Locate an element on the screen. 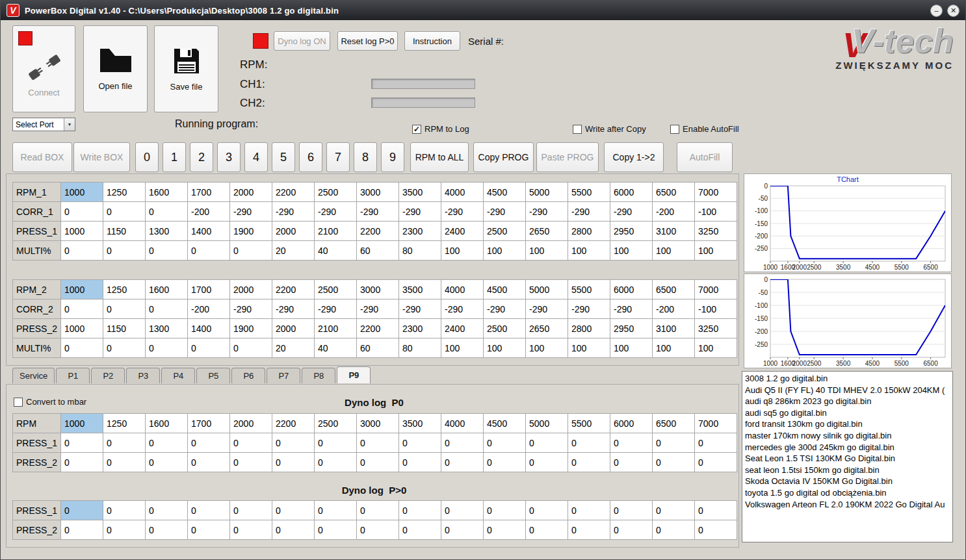 The image size is (966, 560). port-select: Select Port ▼ is located at coordinates (44, 125).